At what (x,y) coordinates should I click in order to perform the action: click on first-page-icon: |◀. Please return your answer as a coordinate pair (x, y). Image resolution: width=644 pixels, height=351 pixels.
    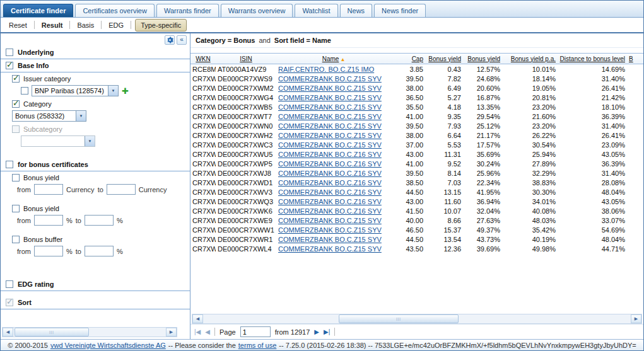
    Looking at the image, I should click on (197, 331).